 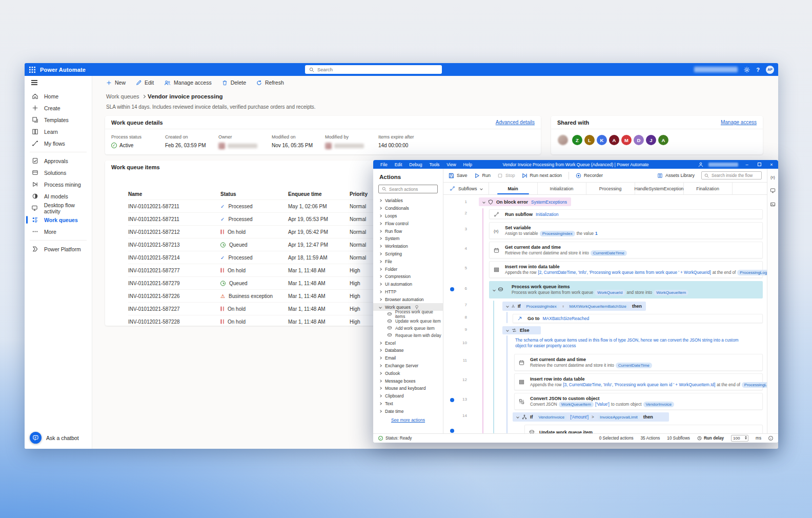 What do you see at coordinates (590, 175) in the screenshot?
I see `recorder-button: Recorder` at bounding box center [590, 175].